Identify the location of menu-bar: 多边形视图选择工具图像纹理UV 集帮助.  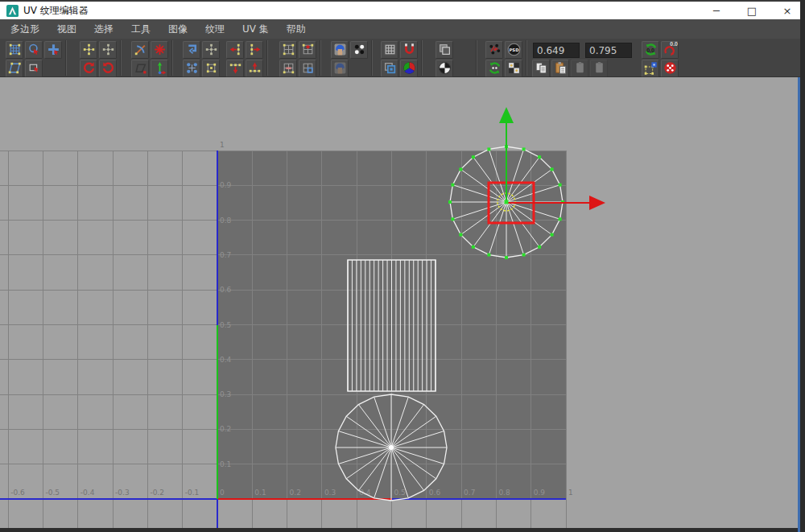
(402, 29).